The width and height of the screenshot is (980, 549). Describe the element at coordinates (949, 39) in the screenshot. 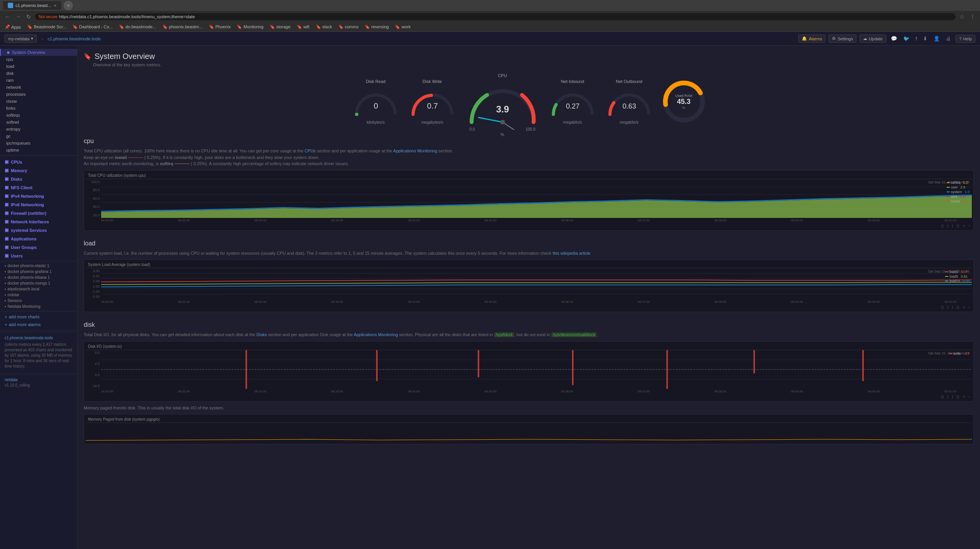

I see `print-icon: 🖨` at that location.